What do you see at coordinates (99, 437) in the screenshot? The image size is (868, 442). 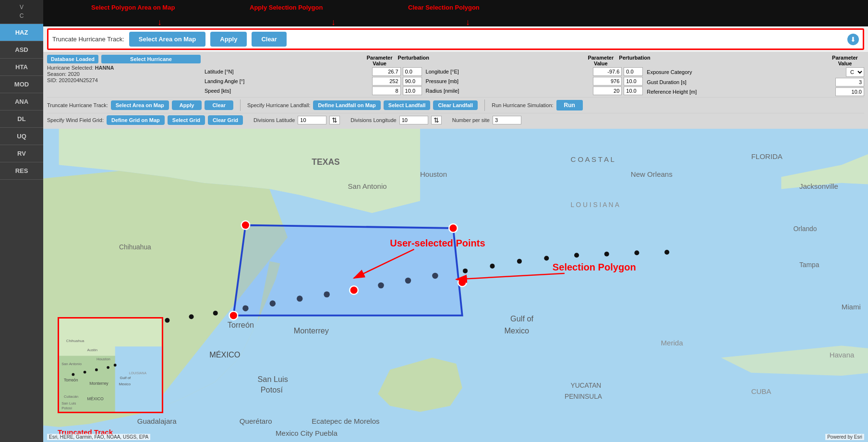 I see `map-attribution: Esri, HERE, Garmin, FAO, NOAA, USGS, EPA` at bounding box center [99, 437].